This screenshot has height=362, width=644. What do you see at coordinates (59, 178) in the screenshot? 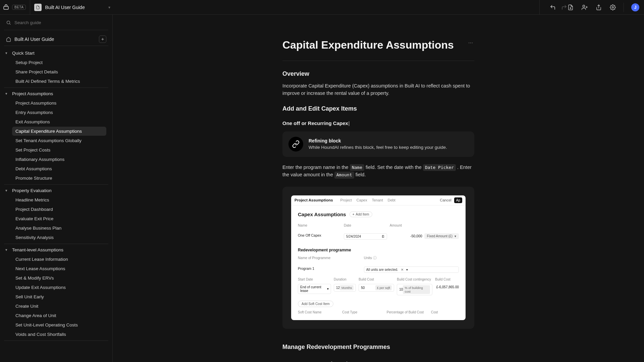
I see `sidebar-item: Promote Structure` at bounding box center [59, 178].